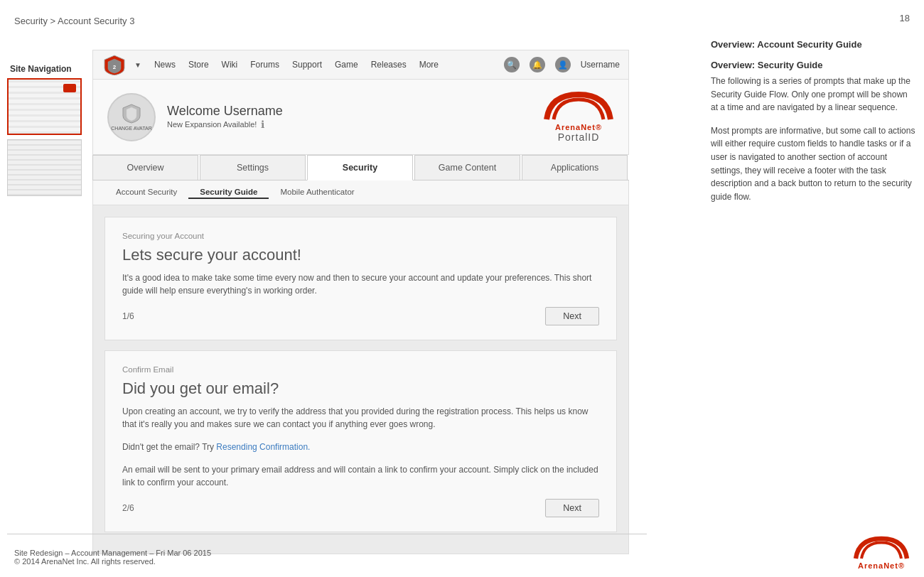  Describe the element at coordinates (881, 553) in the screenshot. I see `footer-logo: ArenaNet®` at that location.